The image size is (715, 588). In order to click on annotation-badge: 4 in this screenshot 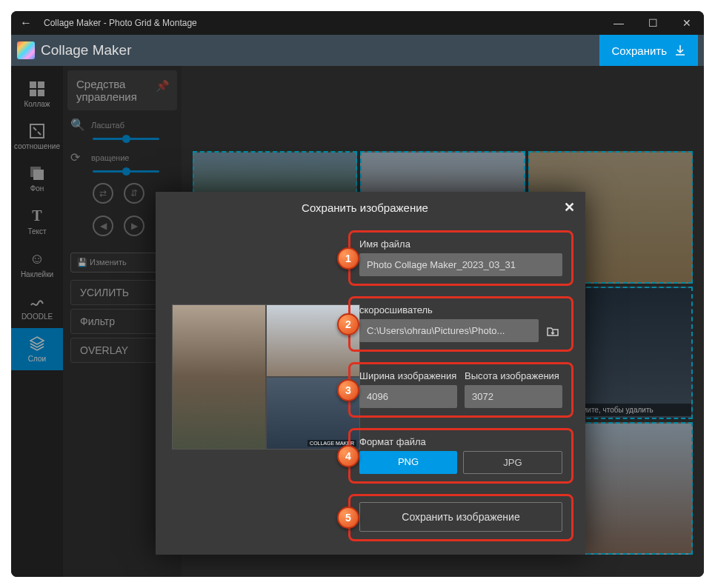, I will do `click(348, 456)`.